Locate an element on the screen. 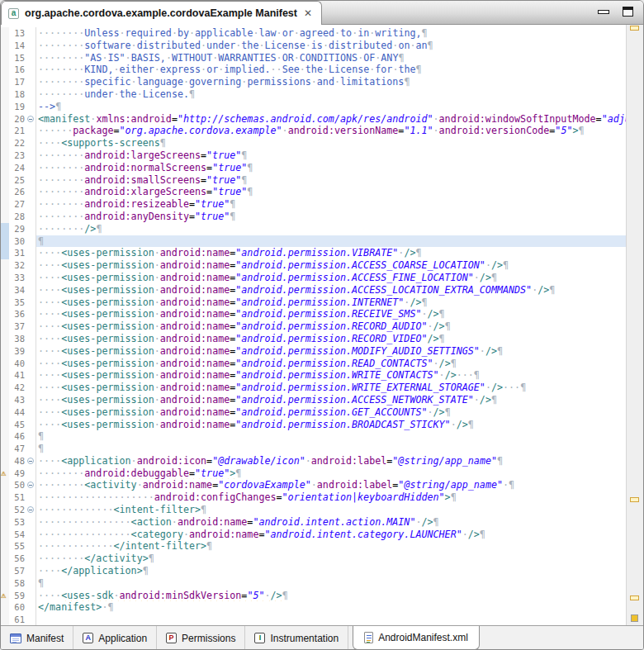  code-text: ················<category·android:name="… is located at coordinates (331, 535).